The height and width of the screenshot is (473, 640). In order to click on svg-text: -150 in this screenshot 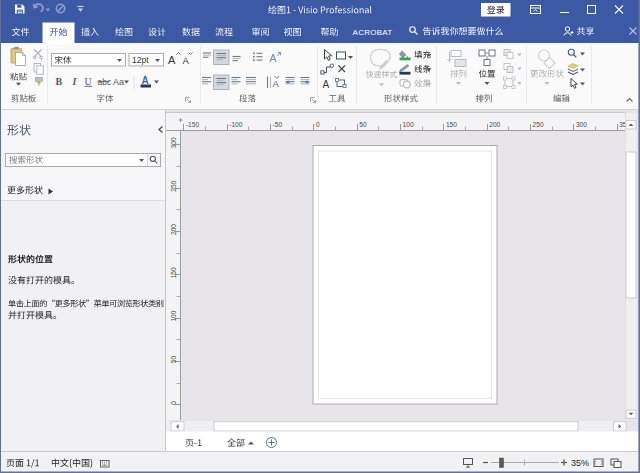, I will do `click(193, 124)`.